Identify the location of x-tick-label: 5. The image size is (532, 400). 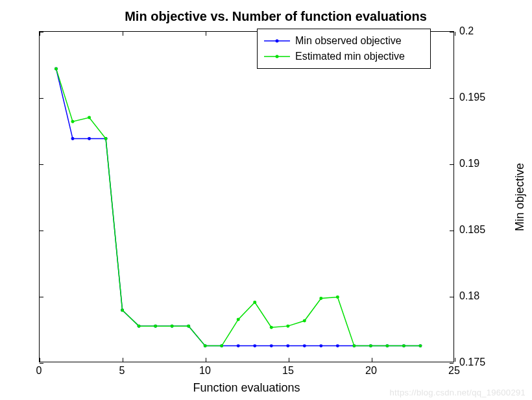
(122, 371).